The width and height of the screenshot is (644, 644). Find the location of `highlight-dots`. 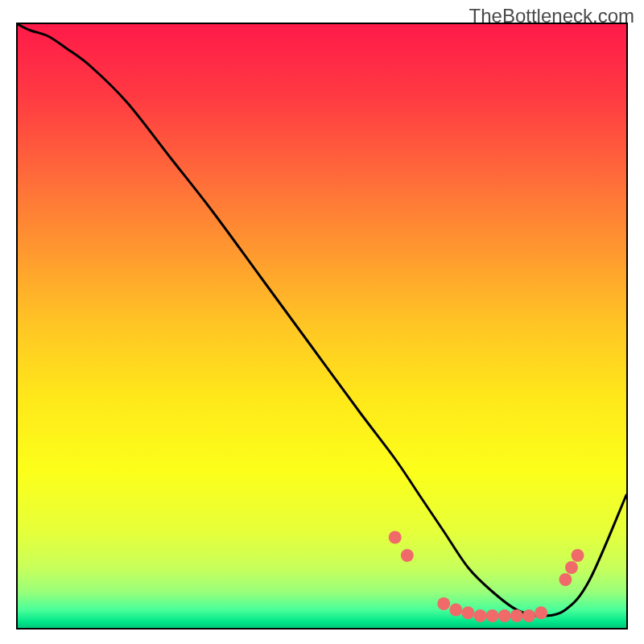

highlight-dots is located at coordinates (486, 576).